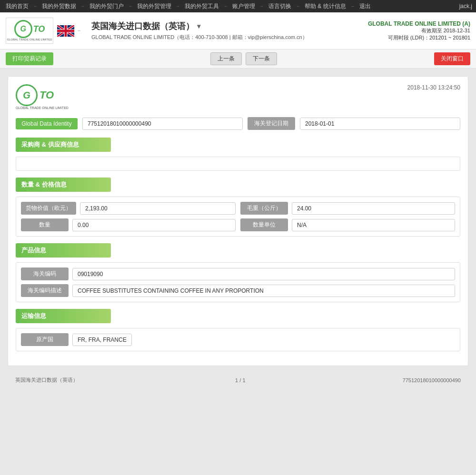  What do you see at coordinates (264, 225) in the screenshot?
I see `quantity-unit-label: 数量单位` at bounding box center [264, 225].